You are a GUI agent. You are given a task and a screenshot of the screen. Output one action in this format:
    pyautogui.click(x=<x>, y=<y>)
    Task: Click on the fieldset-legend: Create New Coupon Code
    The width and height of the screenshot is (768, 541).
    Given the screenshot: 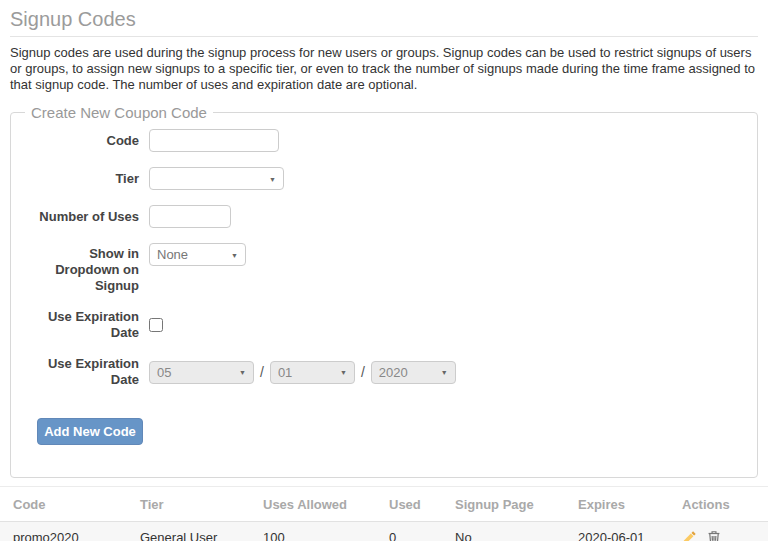 What is the action you would take?
    pyautogui.click(x=119, y=112)
    